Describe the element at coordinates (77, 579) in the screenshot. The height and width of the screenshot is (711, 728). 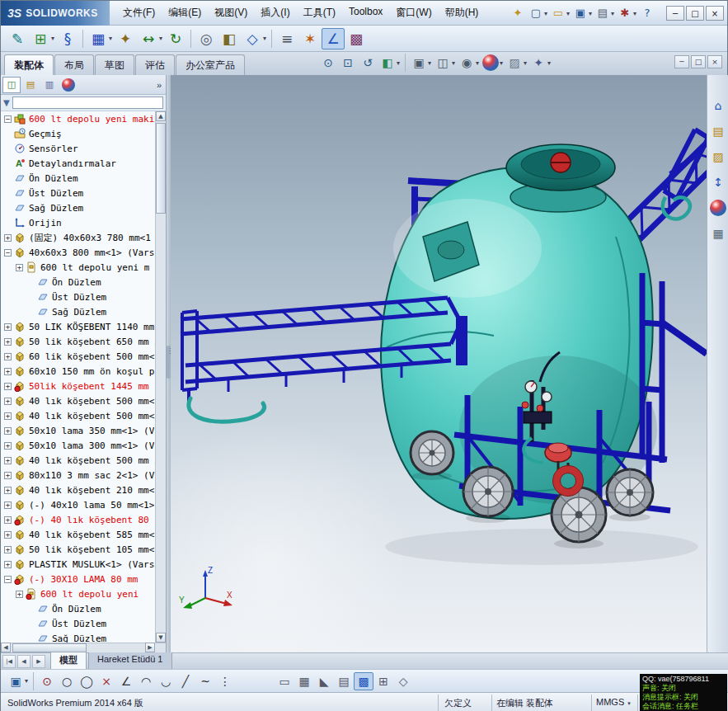
I see `tree-item: −(-) 30X10 LAMA 80 mm` at that location.